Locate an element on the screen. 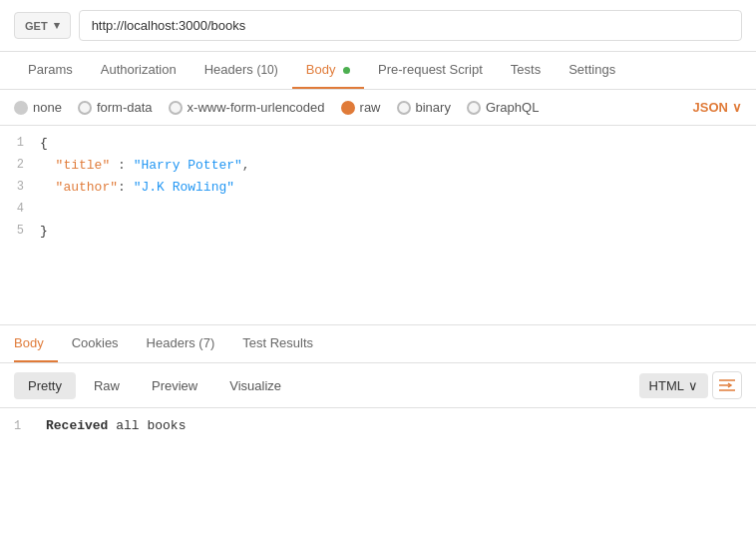 The height and width of the screenshot is (551, 756). option-none: none is located at coordinates (38, 108).